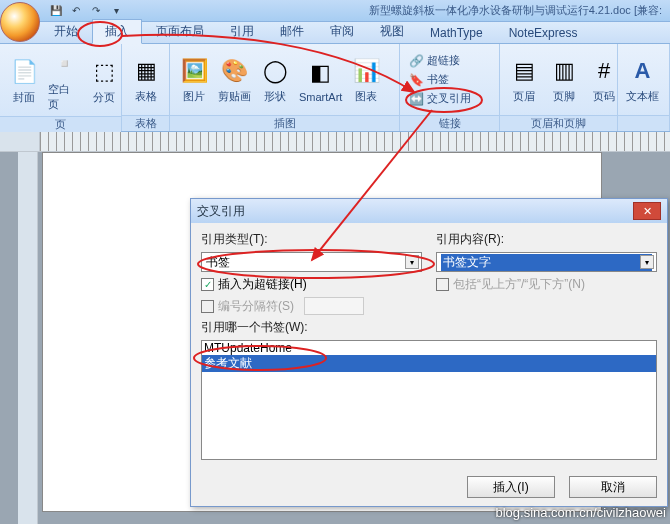 Image resolution: width=670 pixels, height=524 pixels. What do you see at coordinates (28, 338) in the screenshot?
I see `ruler-vertical` at bounding box center [28, 338].